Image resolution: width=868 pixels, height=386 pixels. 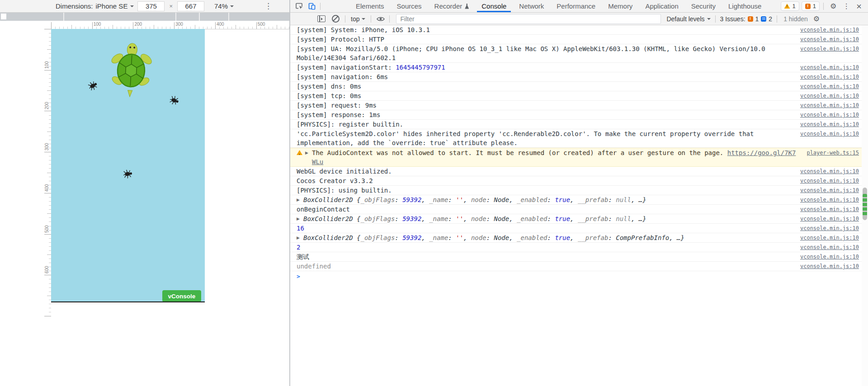 What do you see at coordinates (532, 6) in the screenshot?
I see `tab-network: Network` at bounding box center [532, 6].